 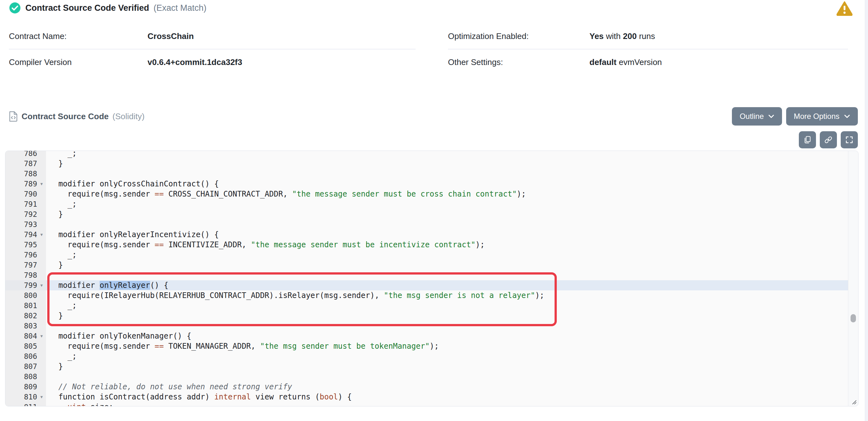 I want to click on verified-title: Contract Source Code Verified, so click(x=87, y=8).